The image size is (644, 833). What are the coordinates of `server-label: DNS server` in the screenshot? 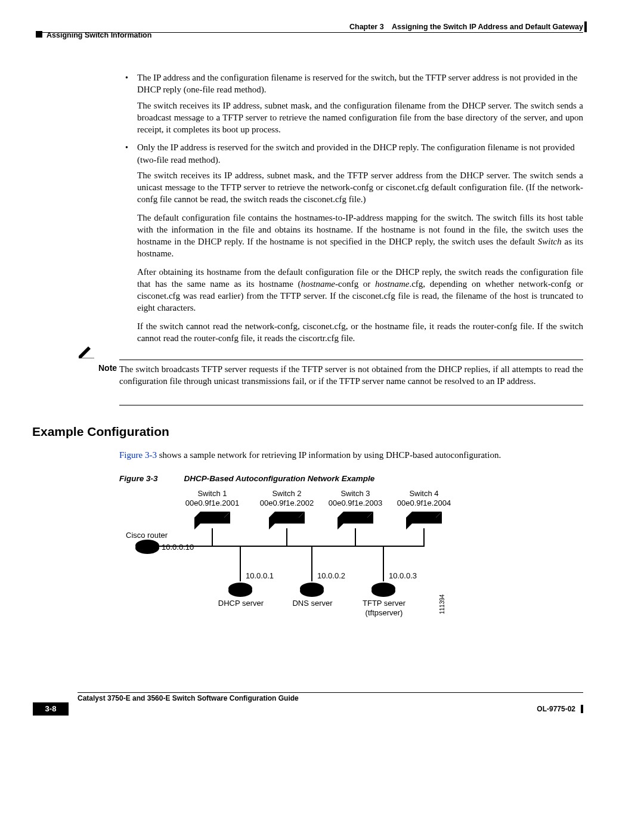 It's located at (312, 603).